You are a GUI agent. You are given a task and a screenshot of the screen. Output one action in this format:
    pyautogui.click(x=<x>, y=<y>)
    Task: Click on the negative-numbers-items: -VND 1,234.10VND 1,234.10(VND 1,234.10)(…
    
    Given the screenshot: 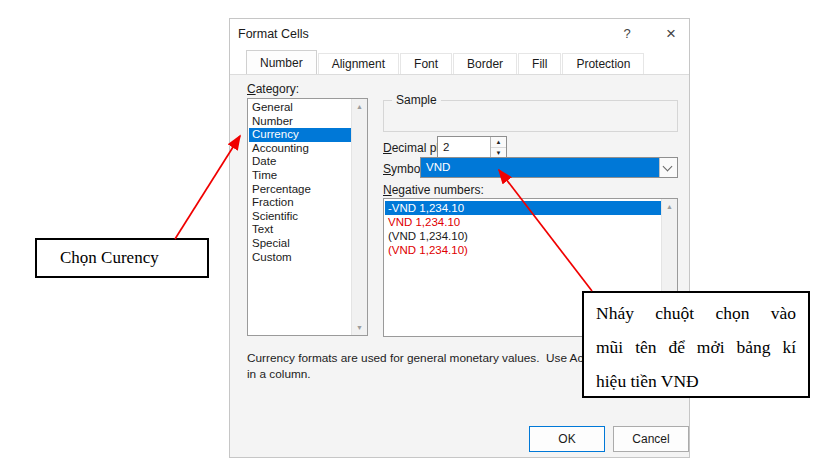 What is the action you would take?
    pyautogui.click(x=523, y=229)
    